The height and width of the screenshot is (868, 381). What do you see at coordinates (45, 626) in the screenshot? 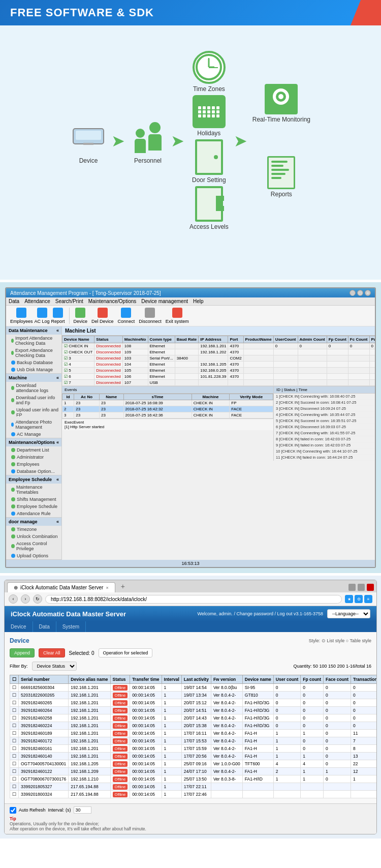
I see `web-nav-data: Data` at bounding box center [45, 626].